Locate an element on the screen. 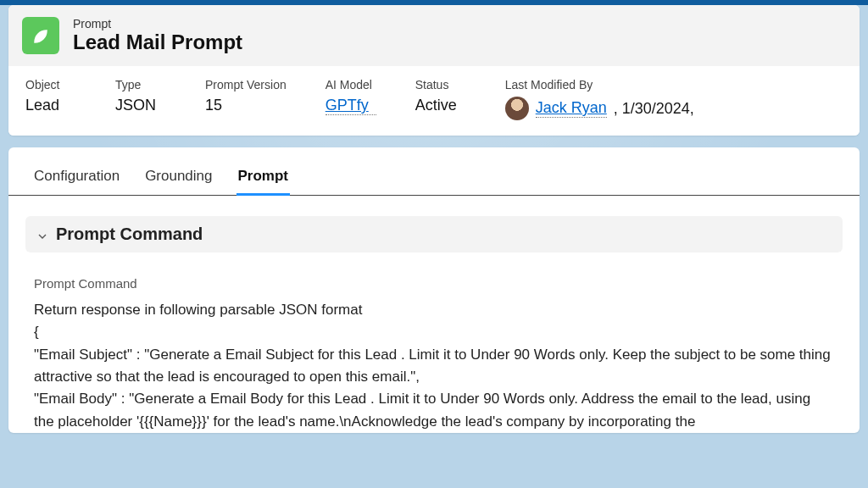 The width and height of the screenshot is (868, 488). meta-status-label: Status is located at coordinates (441, 85).